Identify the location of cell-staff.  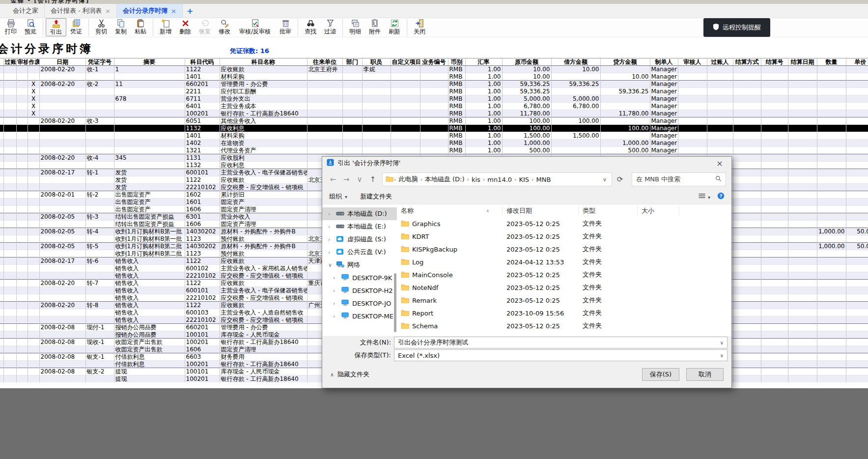
(376, 136).